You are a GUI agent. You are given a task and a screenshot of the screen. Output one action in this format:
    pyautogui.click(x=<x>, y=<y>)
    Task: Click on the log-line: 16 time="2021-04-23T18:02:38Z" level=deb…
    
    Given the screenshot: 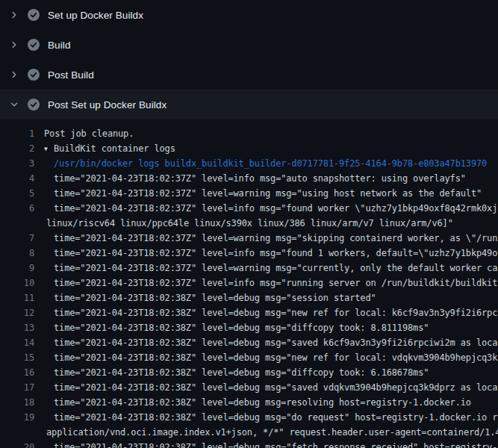 What is the action you would take?
    pyautogui.click(x=249, y=373)
    